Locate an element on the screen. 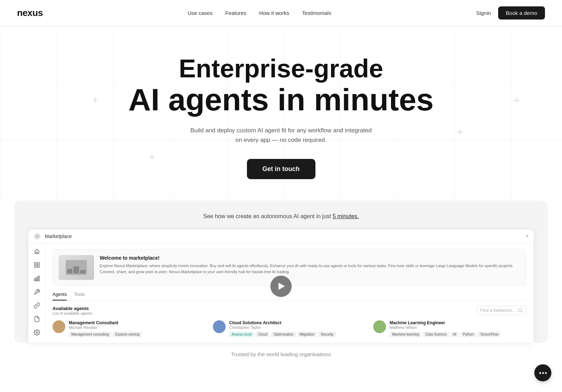  agent-cards: Management Consultant Michael Riordan Ma… is located at coordinates (290, 328).